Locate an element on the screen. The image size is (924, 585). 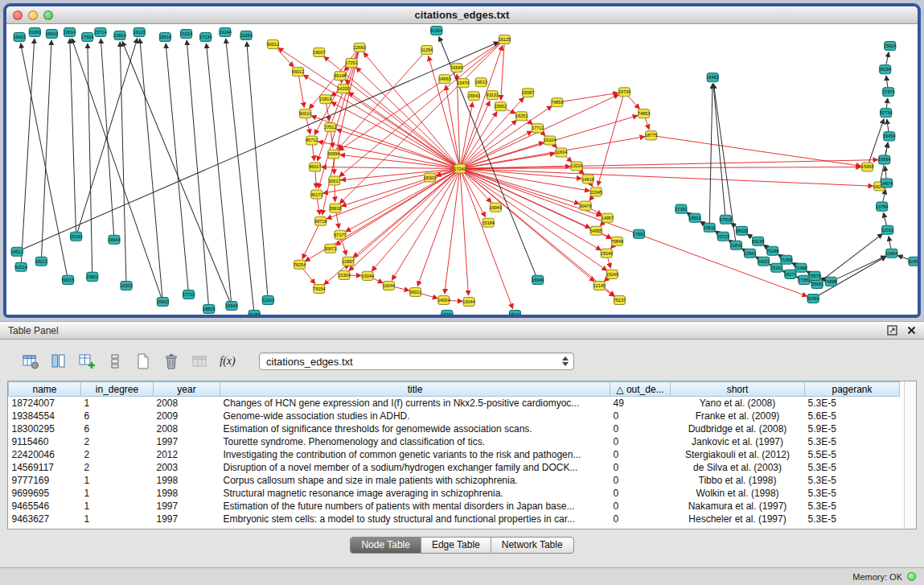
table-cell: Disruption of a novel member of a sodium… is located at coordinates (415, 468).